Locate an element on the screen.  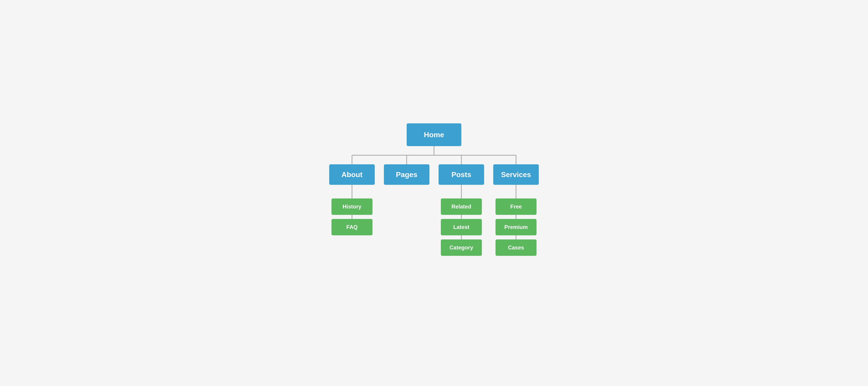
l2-node-free: Free is located at coordinates (516, 207).